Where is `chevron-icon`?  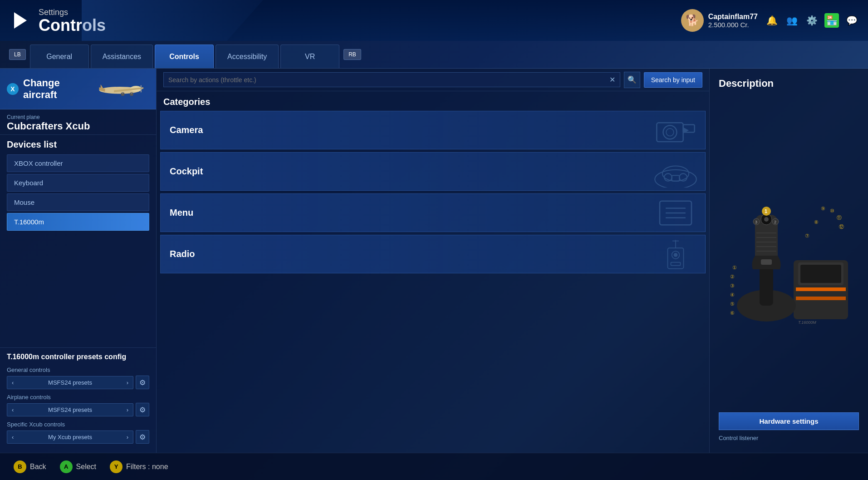 chevron-icon is located at coordinates (20, 20).